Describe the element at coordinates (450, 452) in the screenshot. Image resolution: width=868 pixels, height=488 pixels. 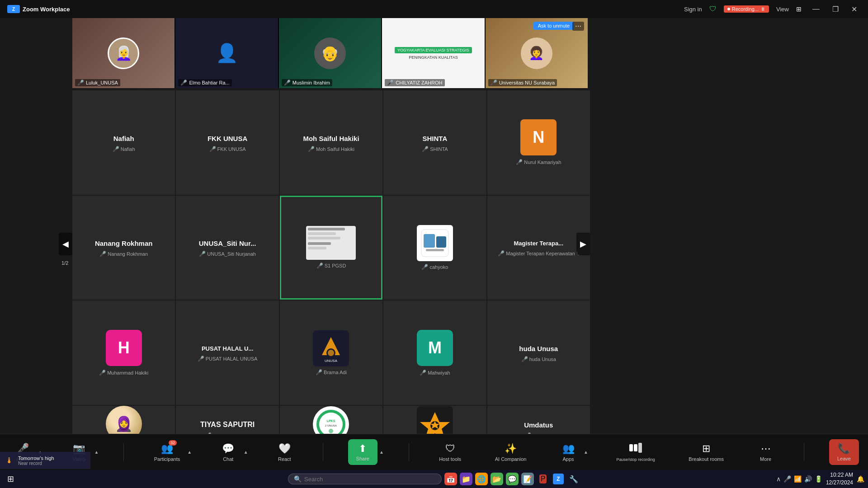
I see `host-tools-btn: 🛡 Host tools` at that location.